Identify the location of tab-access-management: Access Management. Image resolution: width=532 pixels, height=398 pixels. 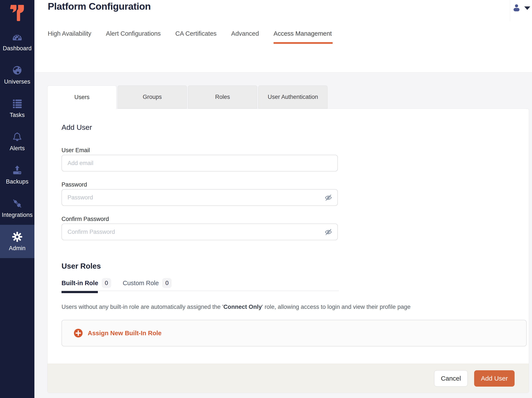
(303, 40).